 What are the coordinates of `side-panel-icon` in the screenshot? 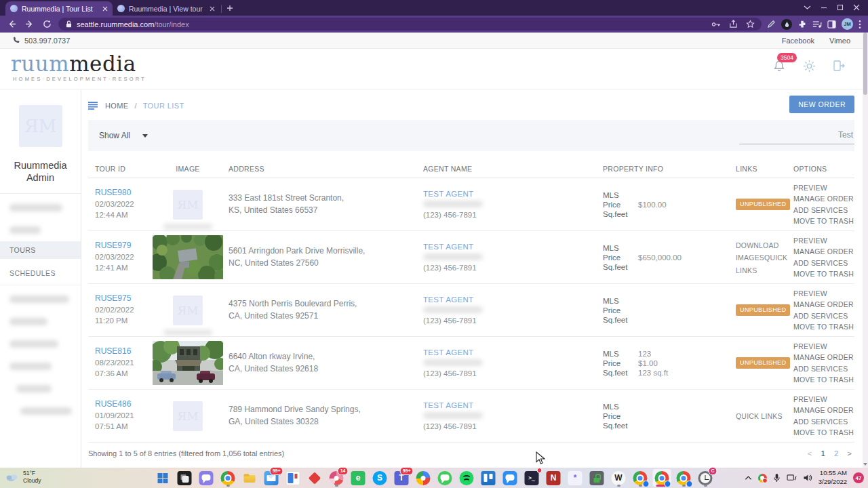 It's located at (831, 24).